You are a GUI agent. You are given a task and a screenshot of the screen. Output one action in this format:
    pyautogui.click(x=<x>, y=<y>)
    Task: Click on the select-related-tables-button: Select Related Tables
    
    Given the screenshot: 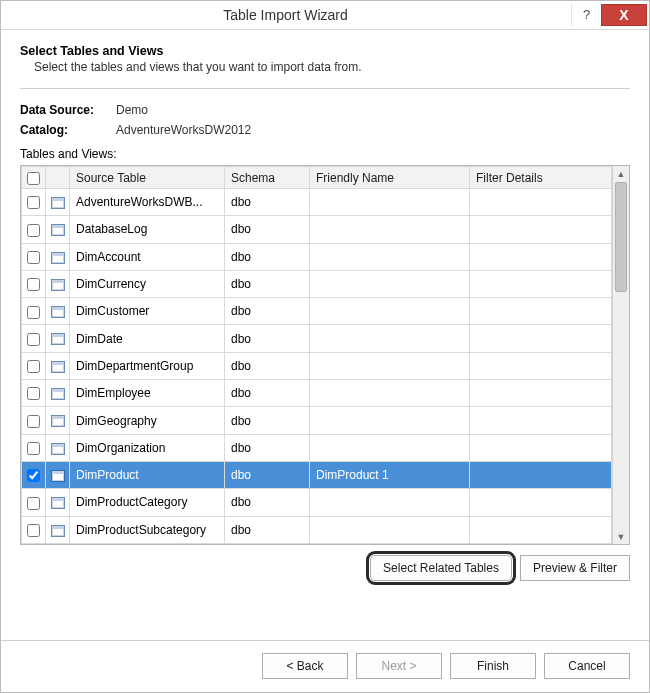 What is the action you would take?
    pyautogui.click(x=441, y=568)
    